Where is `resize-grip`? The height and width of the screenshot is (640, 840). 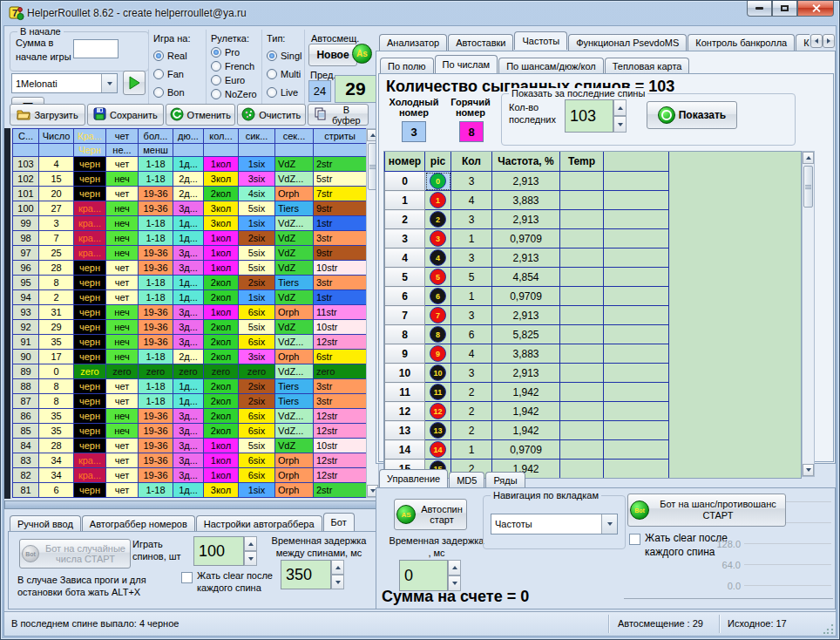 resize-grip is located at coordinates (829, 629).